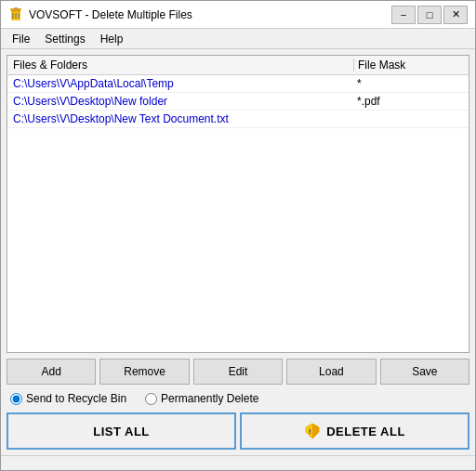 The image size is (476, 471). I want to click on close-button: ✕, so click(456, 15).